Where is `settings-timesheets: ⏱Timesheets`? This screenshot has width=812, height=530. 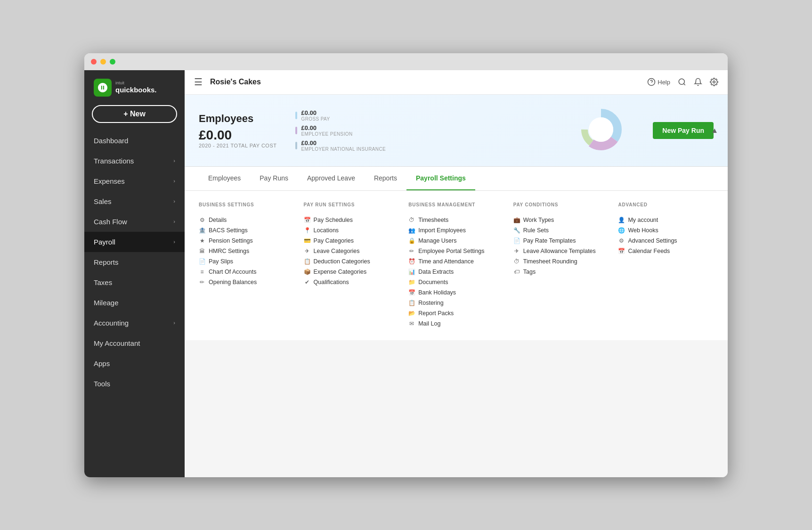 settings-timesheets: ⏱Timesheets is located at coordinates (456, 220).